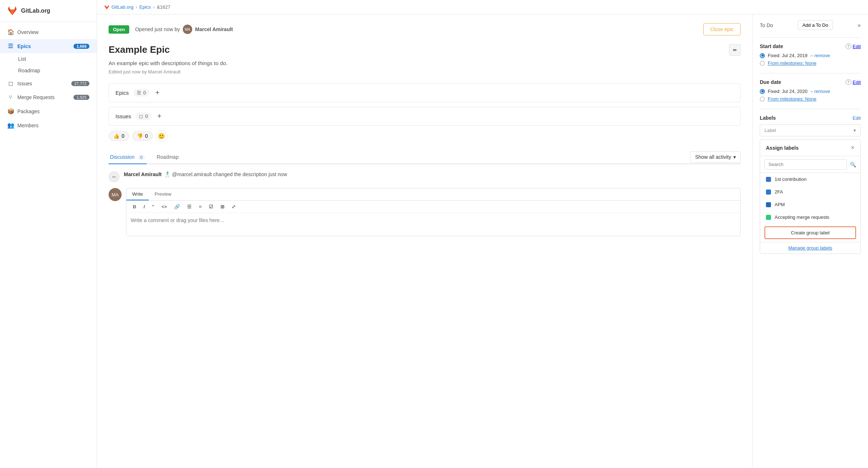  What do you see at coordinates (114, 177) in the screenshot?
I see `comment-edit-button: ✏` at bounding box center [114, 177].